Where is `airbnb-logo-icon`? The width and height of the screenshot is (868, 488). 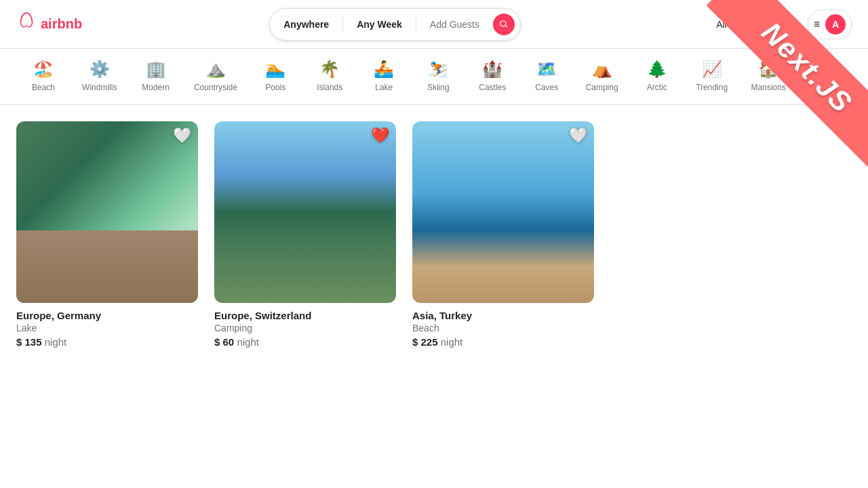
airbnb-logo-icon is located at coordinates (26, 24).